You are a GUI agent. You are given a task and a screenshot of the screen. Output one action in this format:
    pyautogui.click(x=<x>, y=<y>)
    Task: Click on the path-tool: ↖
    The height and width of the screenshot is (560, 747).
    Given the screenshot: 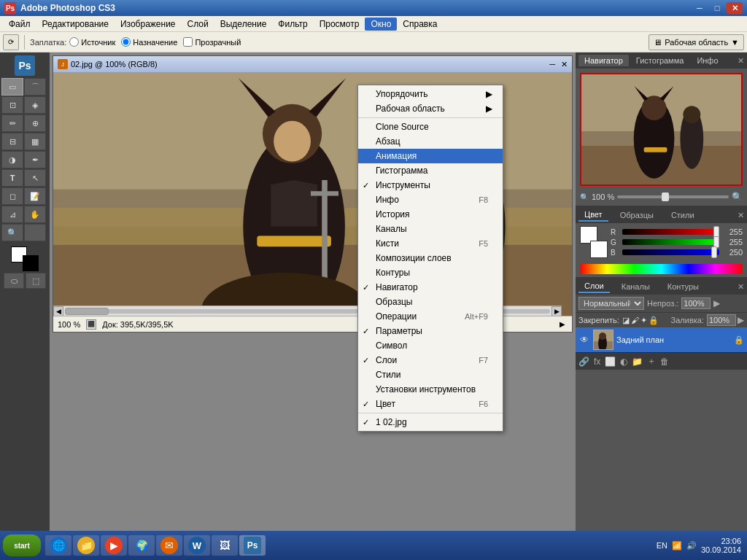 What is the action you would take?
    pyautogui.click(x=35, y=178)
    